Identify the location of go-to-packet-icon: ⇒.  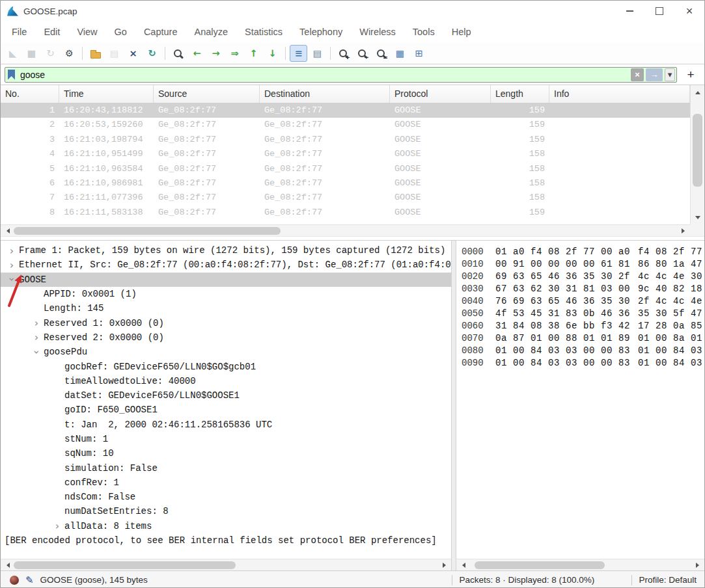
(234, 53).